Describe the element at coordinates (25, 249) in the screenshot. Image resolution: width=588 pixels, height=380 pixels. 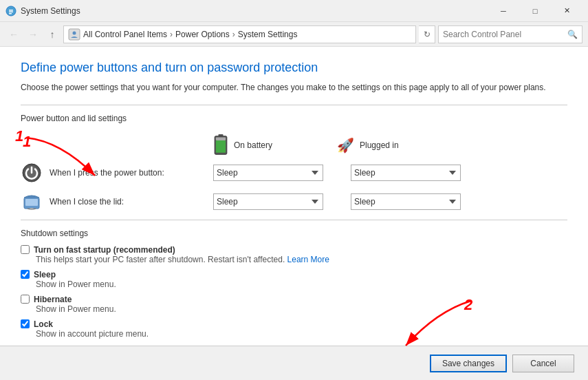
I see `fast-startup-checkbox` at that location.